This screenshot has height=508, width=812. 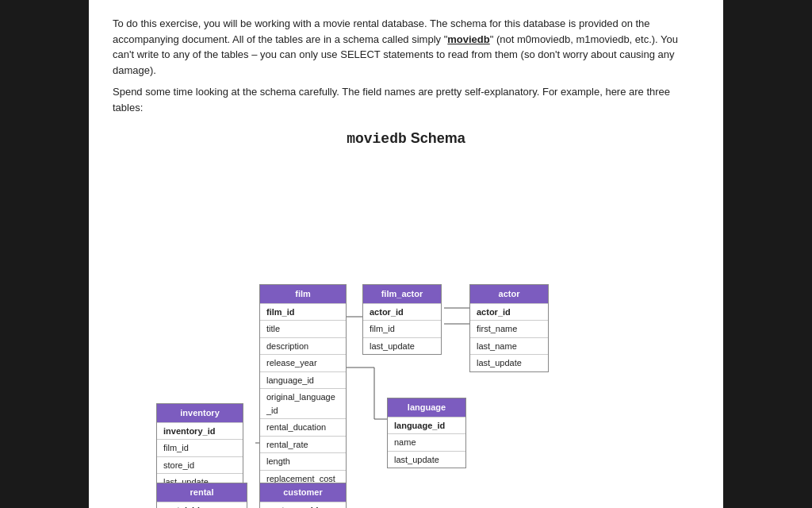 I want to click on film-field-film_id: film_id, so click(x=303, y=312).